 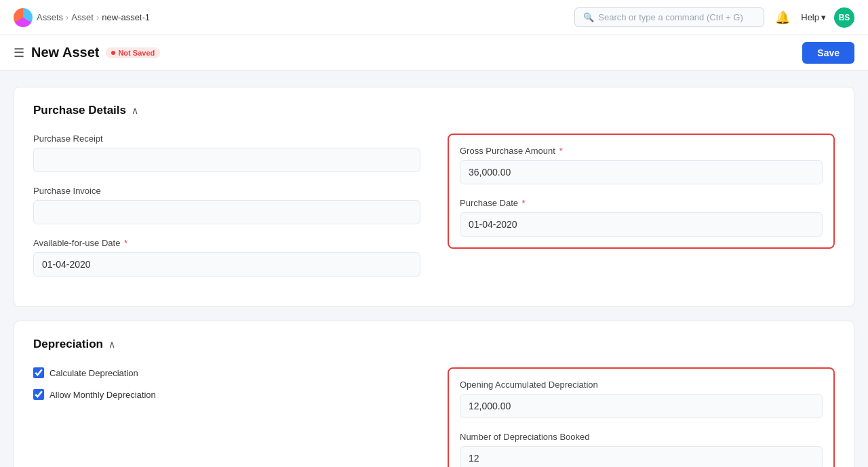 I want to click on calculate-depreciation-label: Calculate Depreciation, so click(x=94, y=373).